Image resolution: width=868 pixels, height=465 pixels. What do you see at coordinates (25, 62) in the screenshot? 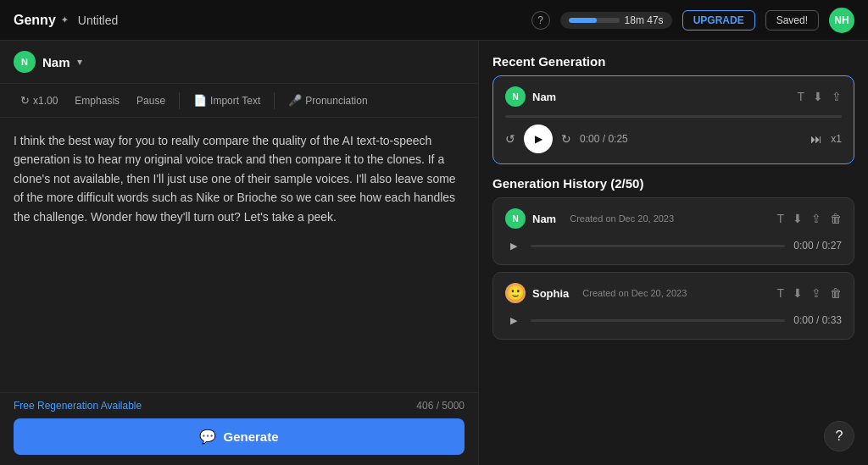
I see `voice-avatar: N` at bounding box center [25, 62].